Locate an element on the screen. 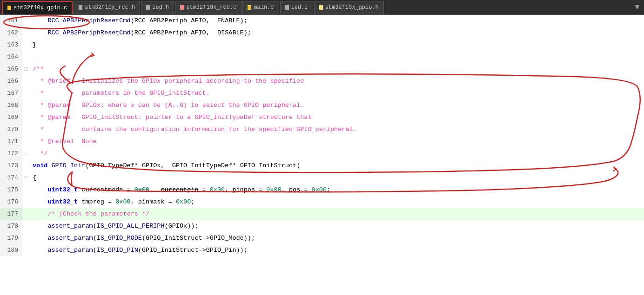 Image resolution: width=644 pixels, height=295 pixels. code-line-164: 164 is located at coordinates (322, 57).